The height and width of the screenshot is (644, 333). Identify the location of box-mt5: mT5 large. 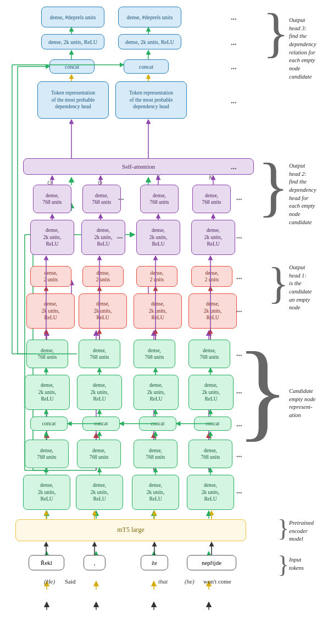
(131, 530).